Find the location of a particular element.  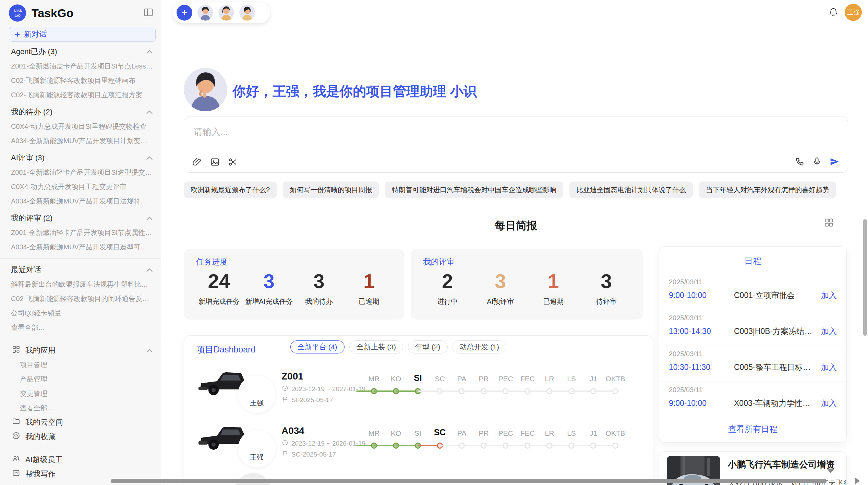

user-avatar: 王强 is located at coordinates (853, 12).